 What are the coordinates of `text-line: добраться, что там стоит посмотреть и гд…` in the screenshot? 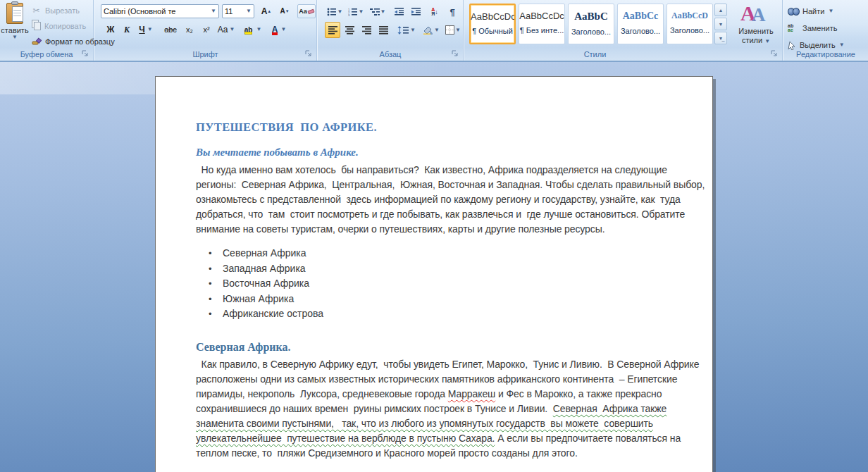 It's located at (454, 214).